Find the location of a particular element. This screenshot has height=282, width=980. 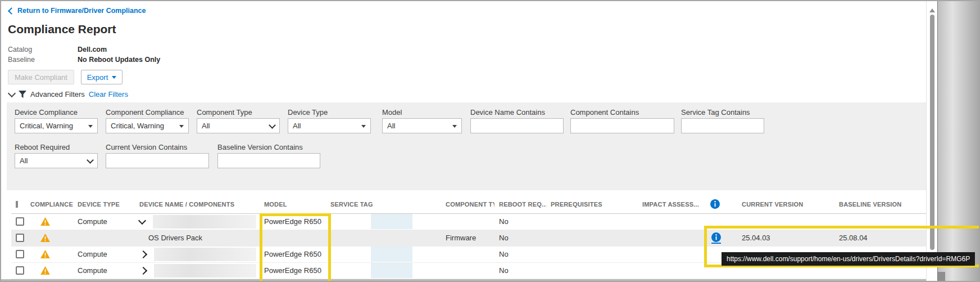

col-reboot-required: REBOOT REQ... is located at coordinates (520, 204).